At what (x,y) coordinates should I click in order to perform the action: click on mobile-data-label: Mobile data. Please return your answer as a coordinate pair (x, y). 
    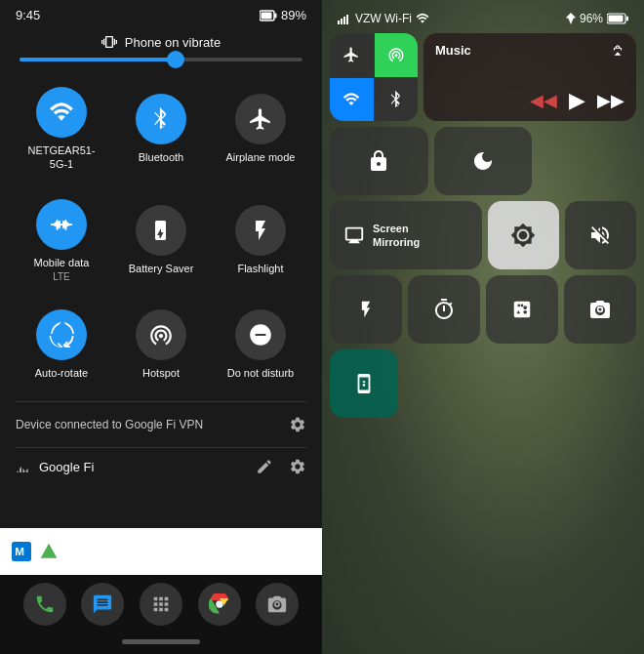
    Looking at the image, I should click on (62, 263).